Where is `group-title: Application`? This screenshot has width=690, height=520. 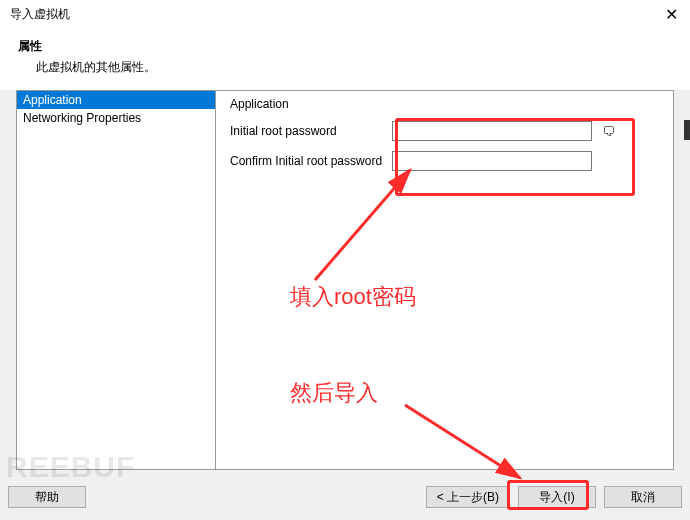
group-title: Application is located at coordinates (444, 104).